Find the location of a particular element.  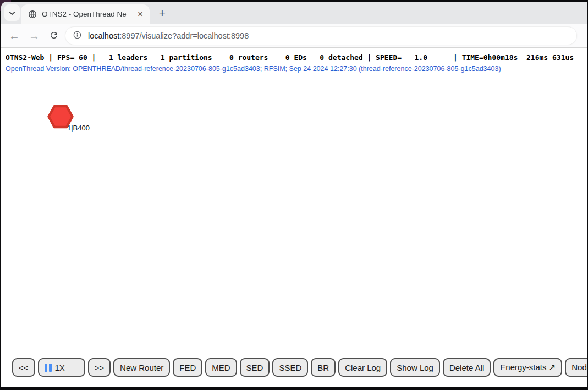

simulator-status-line: OTNS2-Web | FPS= 60 | 1 leaders 1 partit… is located at coordinates (289, 57).